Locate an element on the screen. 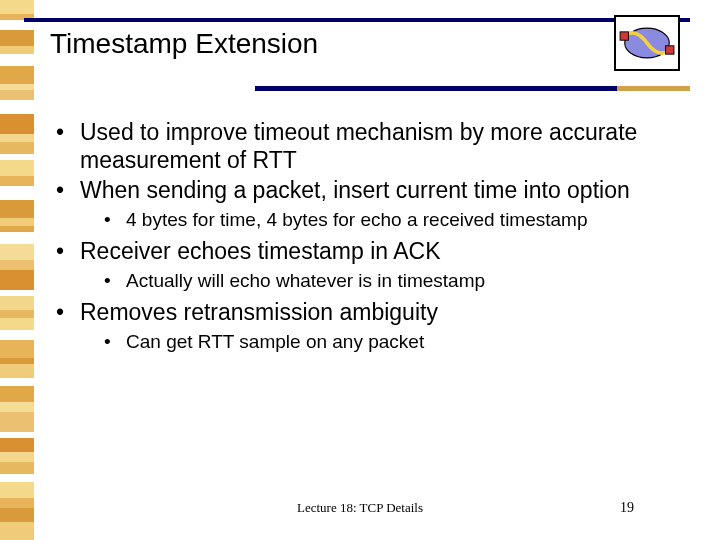 The height and width of the screenshot is (540, 720). title-under-rule-accent is located at coordinates (654, 88).